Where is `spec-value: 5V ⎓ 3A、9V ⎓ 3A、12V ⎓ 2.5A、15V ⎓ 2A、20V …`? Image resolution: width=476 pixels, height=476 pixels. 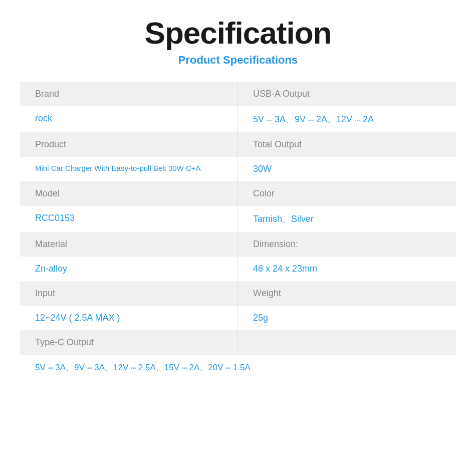 spec-value: 5V ⎓ 3A、9V ⎓ 3A、12V ⎓ 2.5A、15V ⎓ 2A、20V … is located at coordinates (143, 368).